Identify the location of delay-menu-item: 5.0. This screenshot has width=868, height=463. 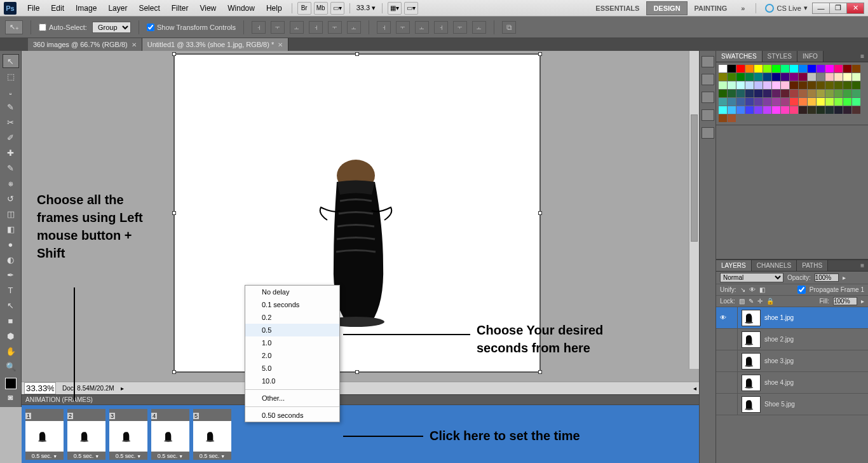
(292, 368).